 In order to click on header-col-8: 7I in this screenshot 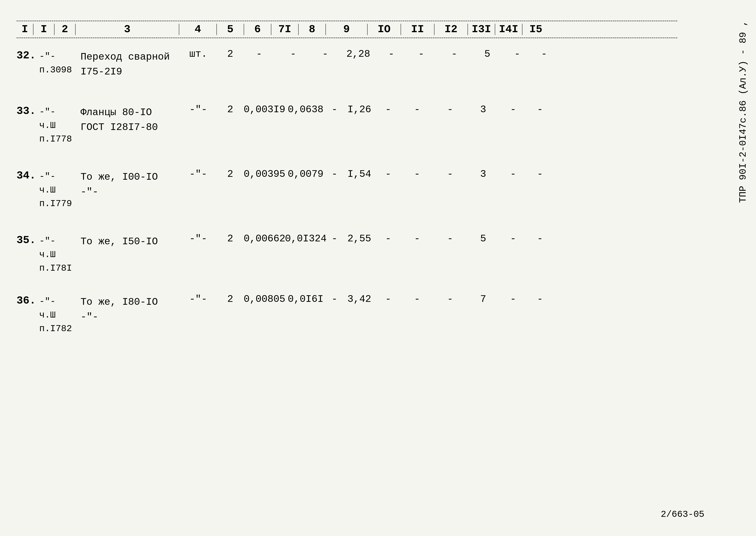, I will do `click(285, 30)`.